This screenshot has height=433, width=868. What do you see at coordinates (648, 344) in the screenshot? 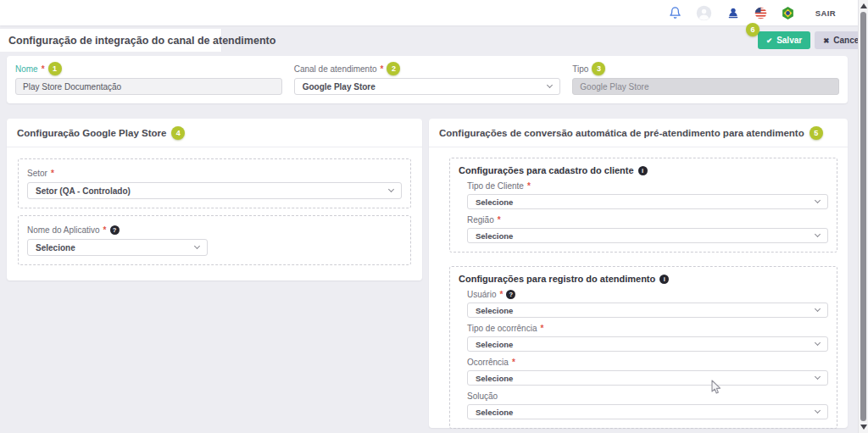
I see `occurrence-type-select: Selecione` at bounding box center [648, 344].